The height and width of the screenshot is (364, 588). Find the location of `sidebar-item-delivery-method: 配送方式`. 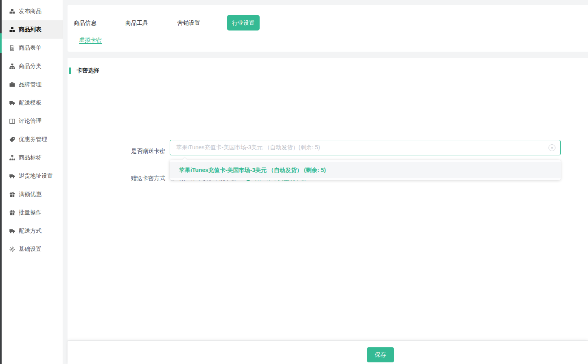

sidebar-item-delivery-method: 配送方式 is located at coordinates (32, 231).